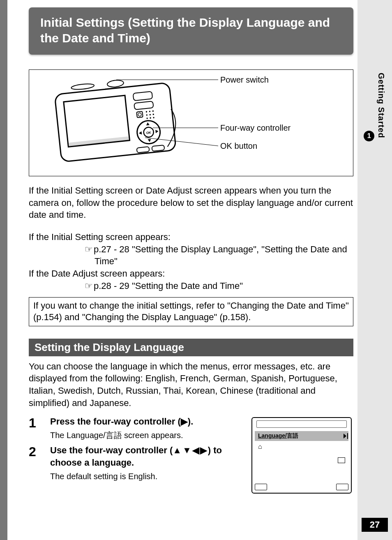  I want to click on page-title-banner: Initial Settings (Setting the Display La…, so click(191, 31).